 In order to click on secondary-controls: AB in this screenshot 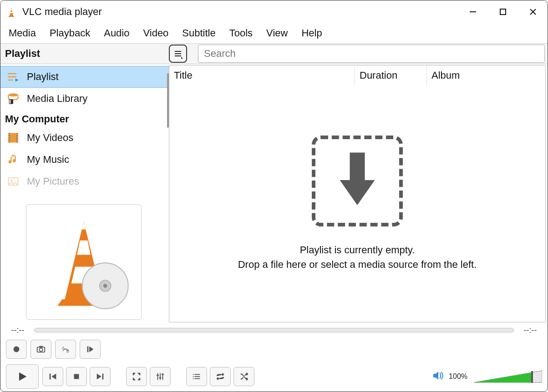, I will do `click(274, 349)`.